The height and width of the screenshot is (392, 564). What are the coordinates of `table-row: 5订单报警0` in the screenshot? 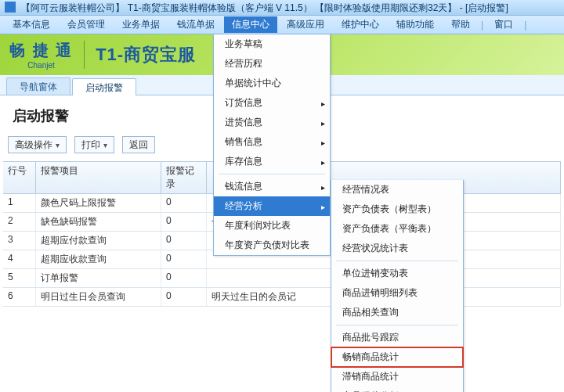 It's located at (282, 279).